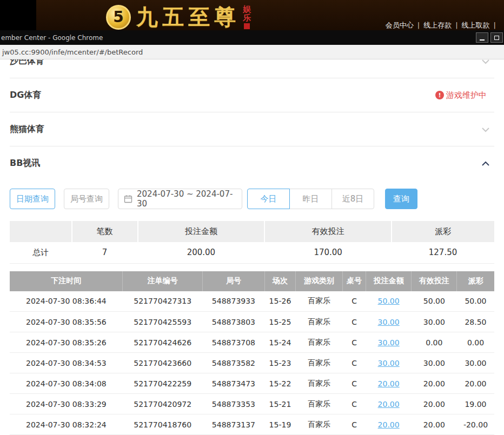 The width and height of the screenshot is (504, 435). What do you see at coordinates (201, 231) in the screenshot?
I see `summary-header-bet: 投注金额` at bounding box center [201, 231].